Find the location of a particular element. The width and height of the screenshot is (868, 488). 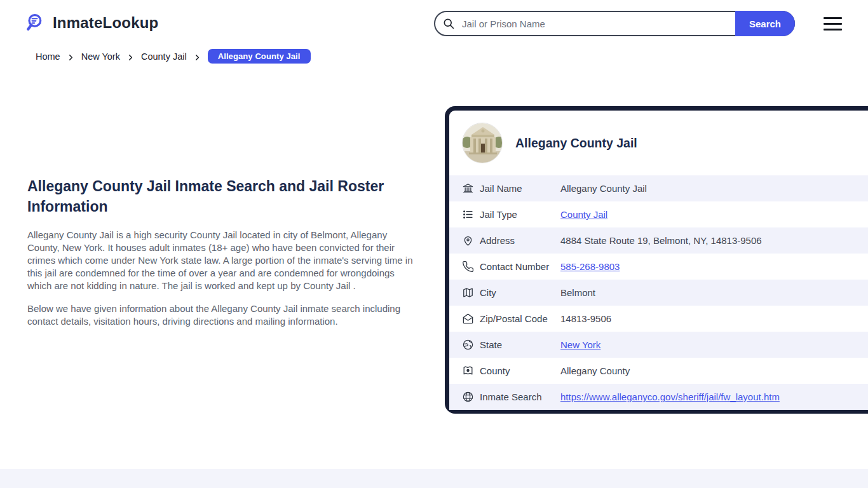

jail-photo is located at coordinates (482, 143).